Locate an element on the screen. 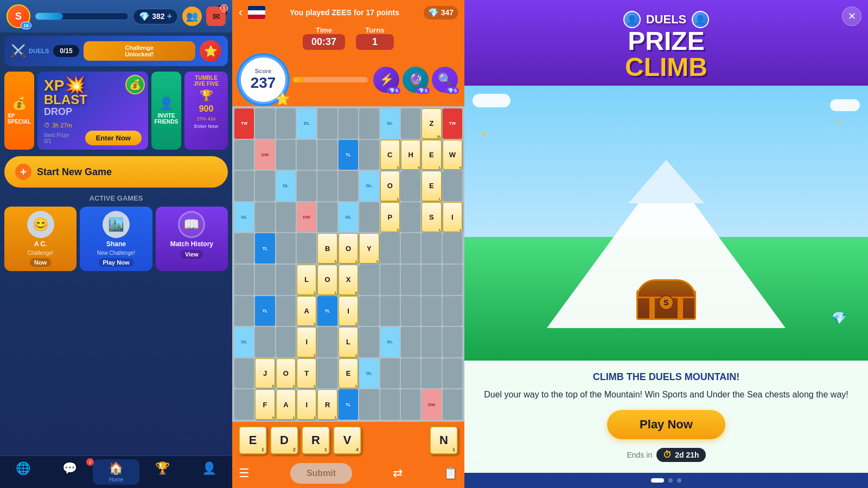 The width and height of the screenshot is (868, 488). play-now-button: Play Now is located at coordinates (666, 425).